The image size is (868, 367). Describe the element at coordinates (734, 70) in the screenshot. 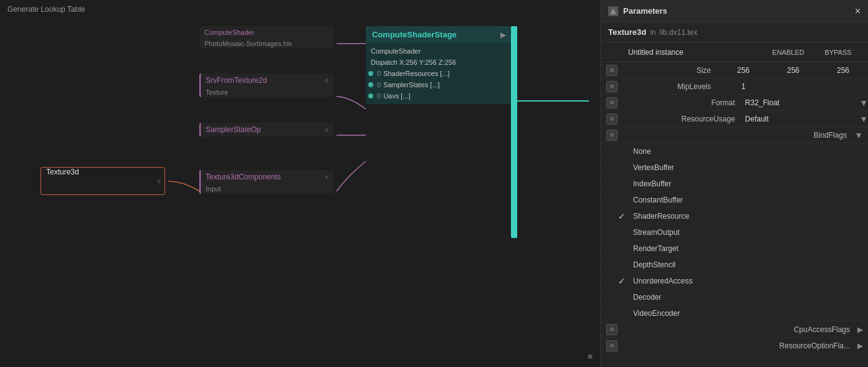

I see `size-param-row: ⊞ Size 256 256 256` at that location.